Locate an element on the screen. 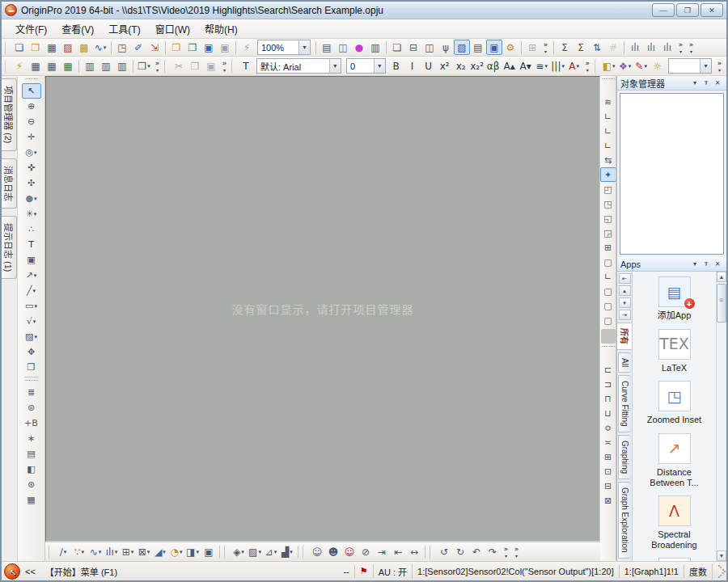 Image resolution: width=728 pixels, height=582 pixels. pan-tool-button: ✥ ▾ is located at coordinates (32, 352).